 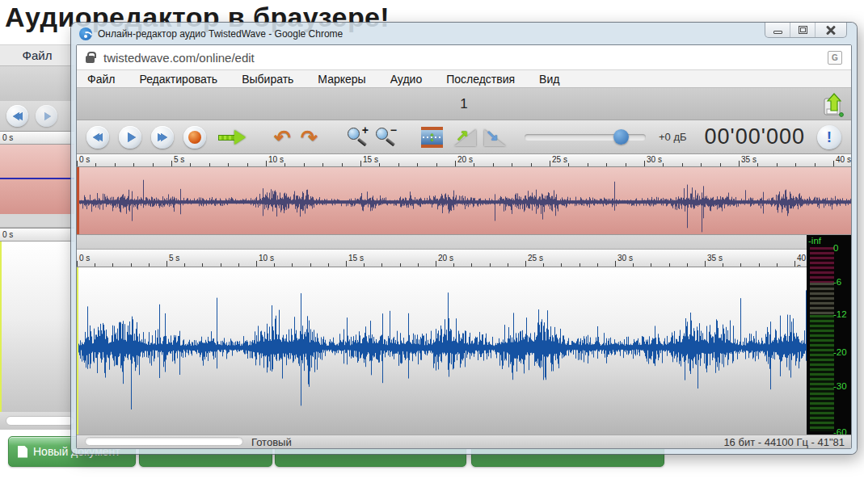 I want to click on background-overview-waveform, so click(x=37, y=179).